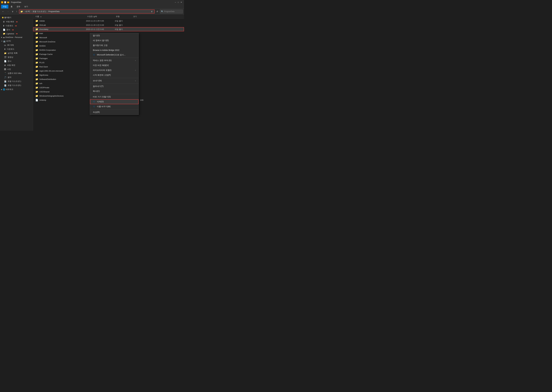 This screenshot has width=552, height=392. Describe the element at coordinates (157, 12) in the screenshot. I see `refresh-button: ↺` at that location.